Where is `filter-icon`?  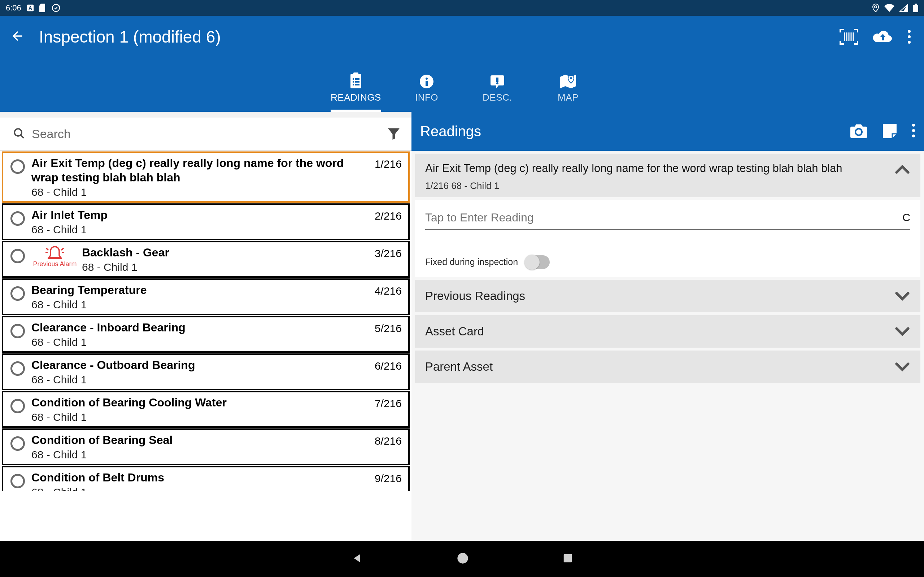 filter-icon is located at coordinates (394, 134).